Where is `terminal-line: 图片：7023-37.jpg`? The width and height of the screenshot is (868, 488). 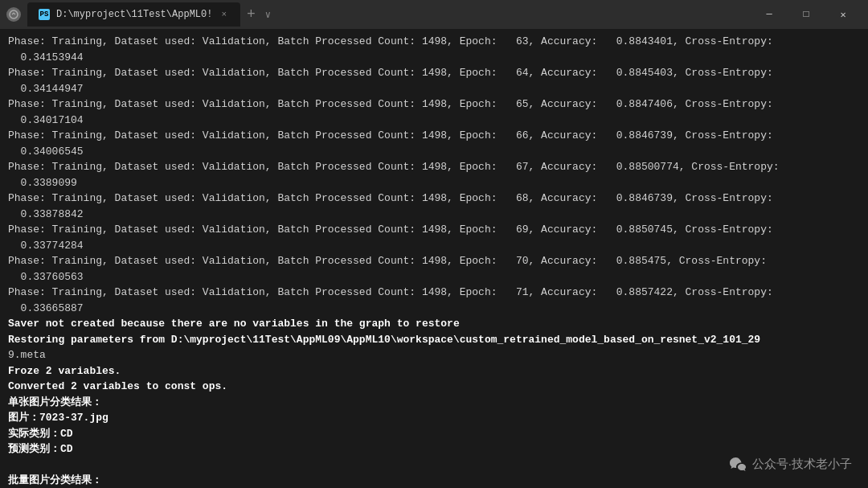 terminal-line: 图片：7023-37.jpg is located at coordinates (434, 418).